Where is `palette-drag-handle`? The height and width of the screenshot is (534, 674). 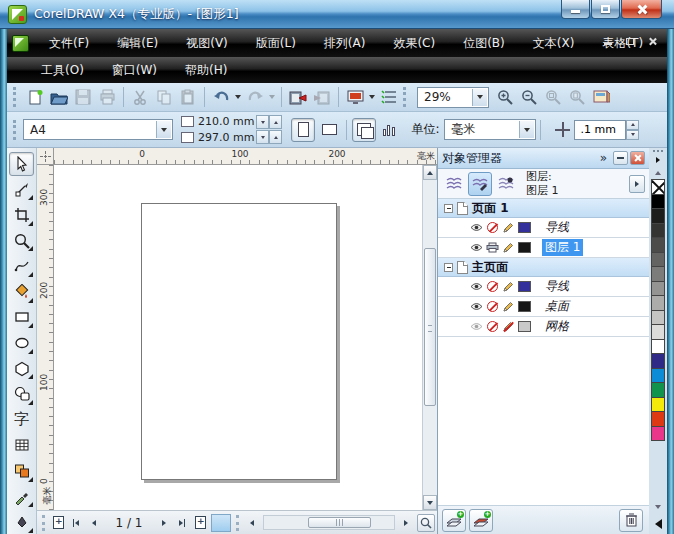
palette-drag-handle is located at coordinates (658, 151).